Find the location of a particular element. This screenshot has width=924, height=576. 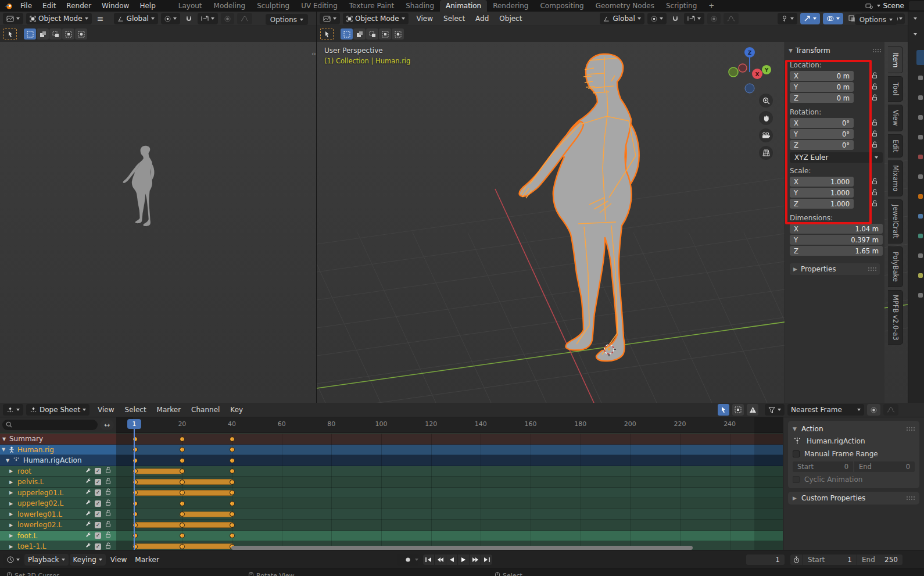

add-workspace-button: + is located at coordinates (711, 6).